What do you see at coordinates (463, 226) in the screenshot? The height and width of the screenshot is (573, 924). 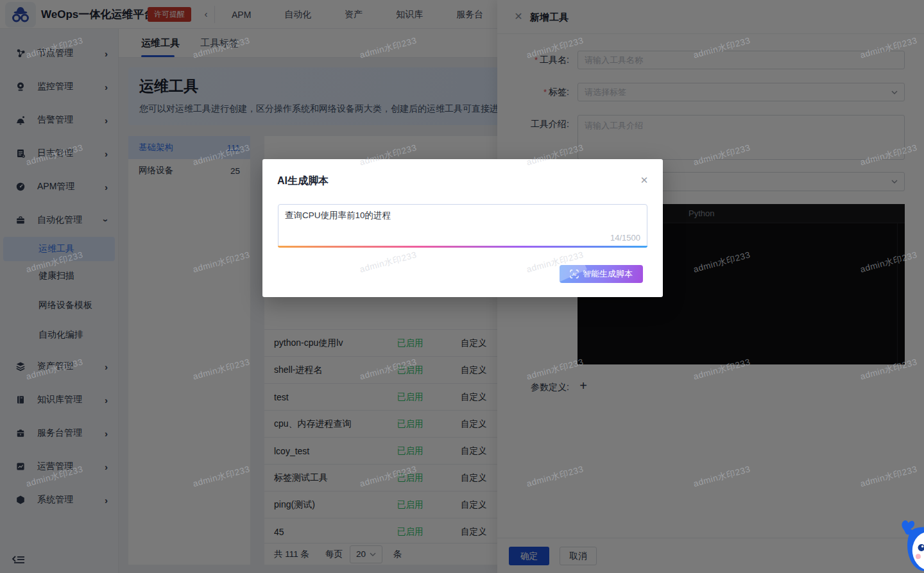 I see `ai-prompt-box: 查询CPU使用率前10的进程 14/1500` at bounding box center [463, 226].